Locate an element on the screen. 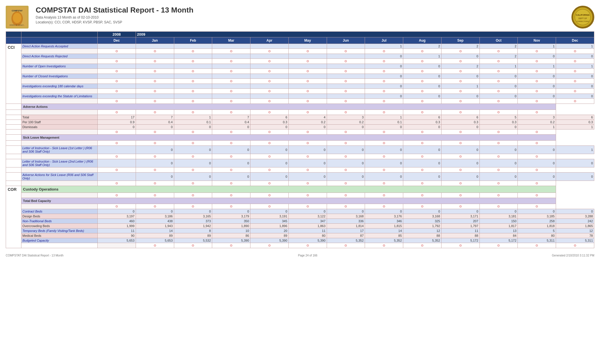  total-label: Total is located at coordinates (59, 118).